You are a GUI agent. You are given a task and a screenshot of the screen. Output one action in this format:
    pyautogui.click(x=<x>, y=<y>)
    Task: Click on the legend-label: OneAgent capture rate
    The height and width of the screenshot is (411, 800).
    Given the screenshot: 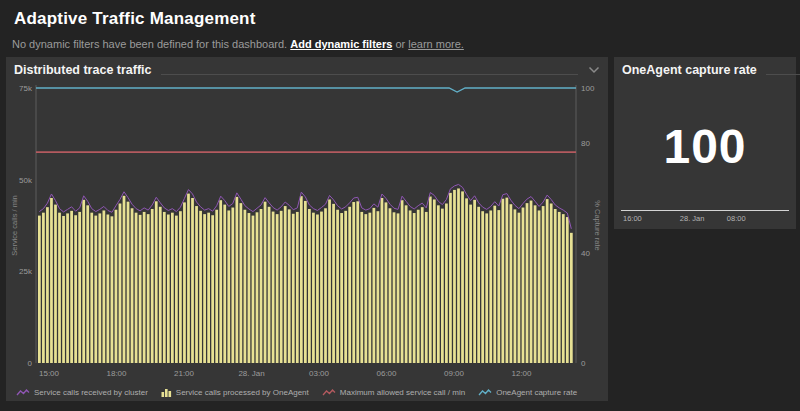 What is the action you would take?
    pyautogui.click(x=536, y=392)
    